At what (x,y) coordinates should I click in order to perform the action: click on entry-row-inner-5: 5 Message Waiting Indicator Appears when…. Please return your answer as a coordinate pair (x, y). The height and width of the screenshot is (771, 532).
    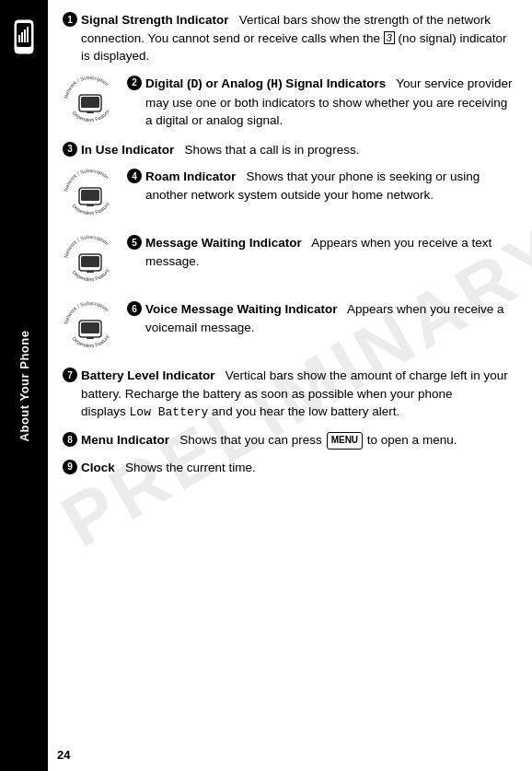
    Looking at the image, I should click on (322, 252).